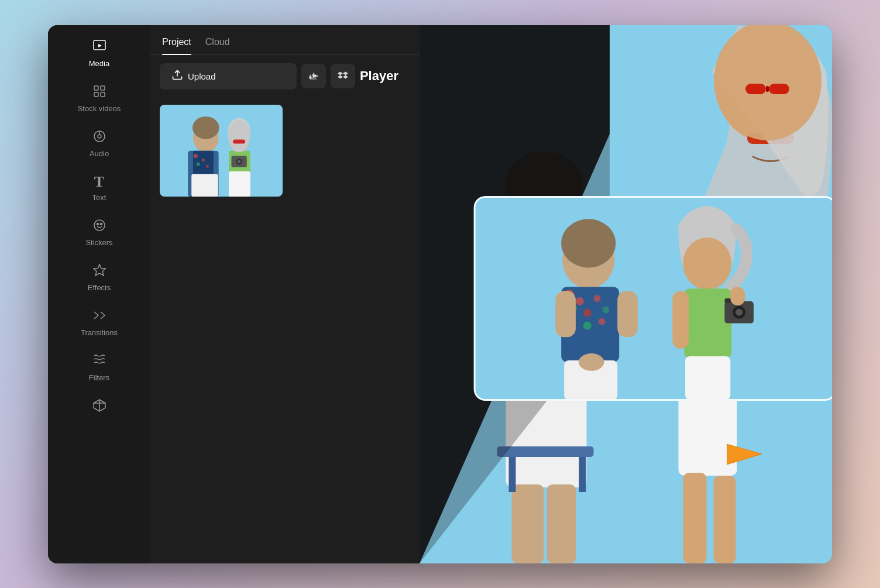 The height and width of the screenshot is (588, 880). Describe the element at coordinates (99, 288) in the screenshot. I see `sidebar-item-effects-label: Effects` at that location.